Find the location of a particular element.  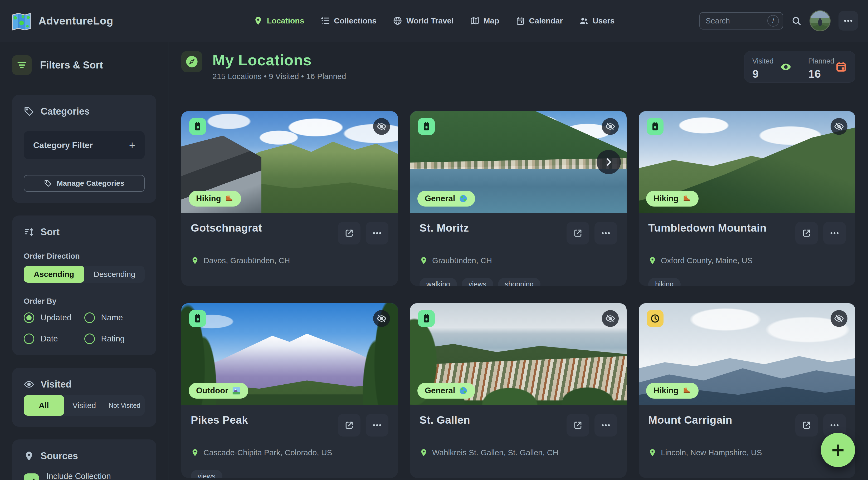

more-menu-button is located at coordinates (848, 21).